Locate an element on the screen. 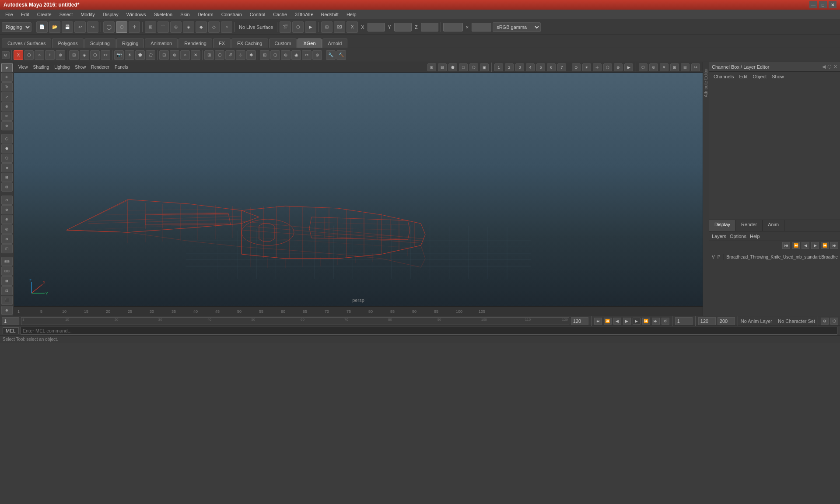 This screenshot has width=840, height=504. vp-ctrl6: ▣ is located at coordinates (484, 67).